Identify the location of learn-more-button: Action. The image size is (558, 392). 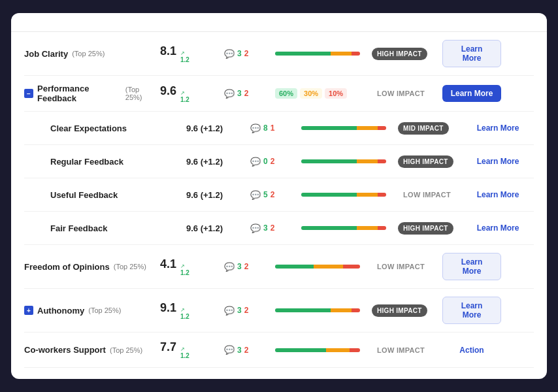
(472, 350).